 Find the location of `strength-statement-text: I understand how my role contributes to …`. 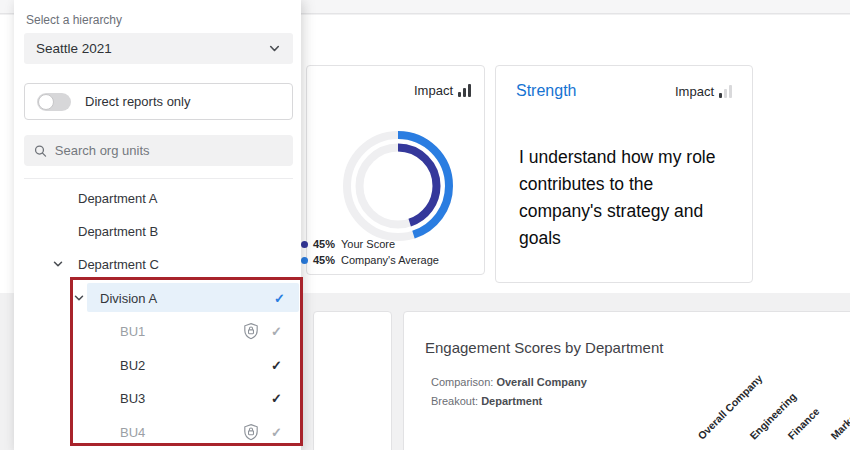

strength-statement-text: I understand how my role contributes to … is located at coordinates (627, 198).